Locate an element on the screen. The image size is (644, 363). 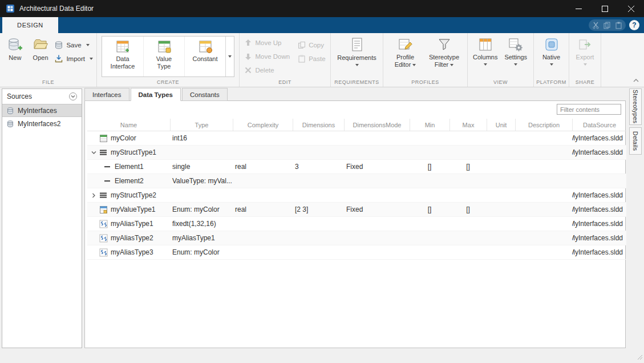
row-name: myValueType1 is located at coordinates (133, 209).